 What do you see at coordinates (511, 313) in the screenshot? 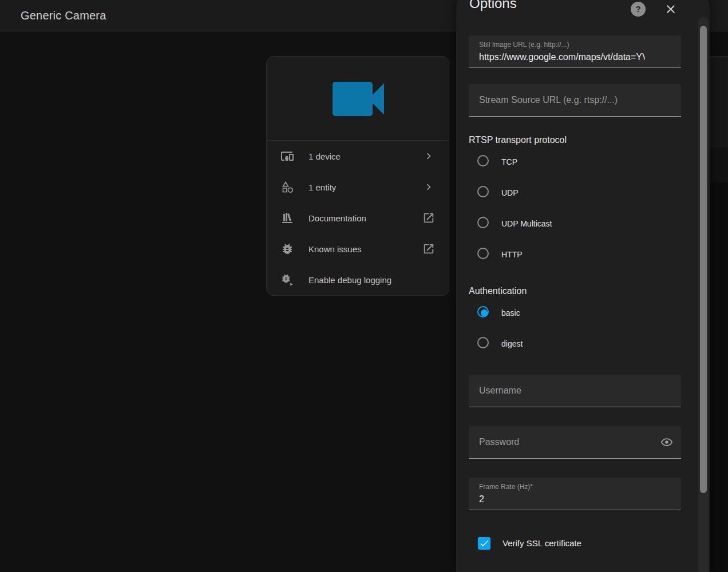
I see `radio-label: basic` at bounding box center [511, 313].